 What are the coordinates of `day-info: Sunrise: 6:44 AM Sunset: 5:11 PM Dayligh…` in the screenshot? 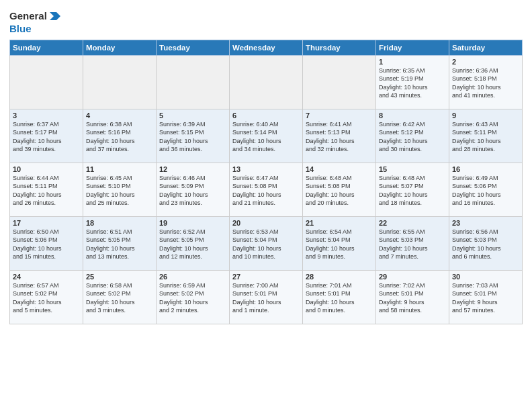 It's located at (46, 191).